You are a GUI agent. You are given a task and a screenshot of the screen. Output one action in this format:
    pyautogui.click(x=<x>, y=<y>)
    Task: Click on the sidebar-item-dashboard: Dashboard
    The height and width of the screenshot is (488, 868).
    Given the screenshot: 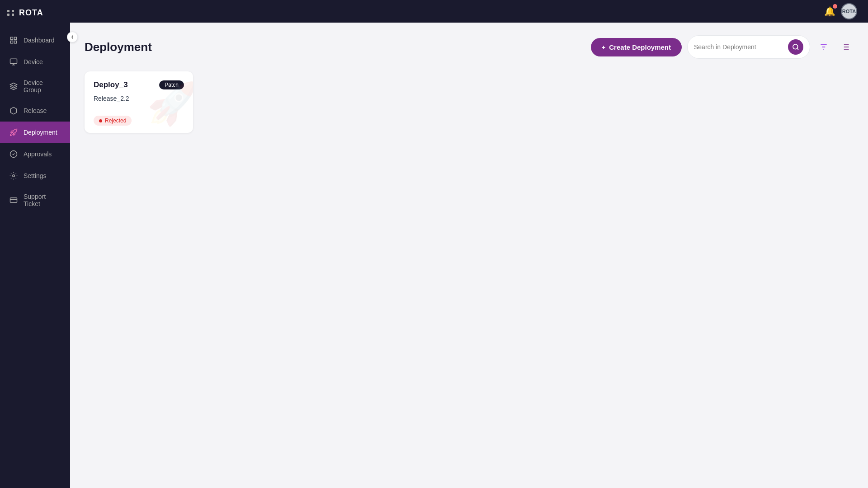 What is the action you would take?
    pyautogui.click(x=35, y=40)
    